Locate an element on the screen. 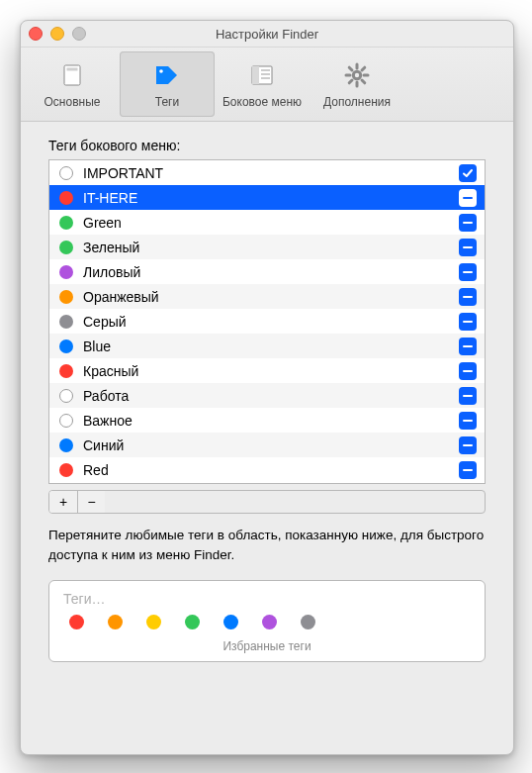 This screenshot has height=773, width=532. tag-row: Важное is located at coordinates (267, 420).